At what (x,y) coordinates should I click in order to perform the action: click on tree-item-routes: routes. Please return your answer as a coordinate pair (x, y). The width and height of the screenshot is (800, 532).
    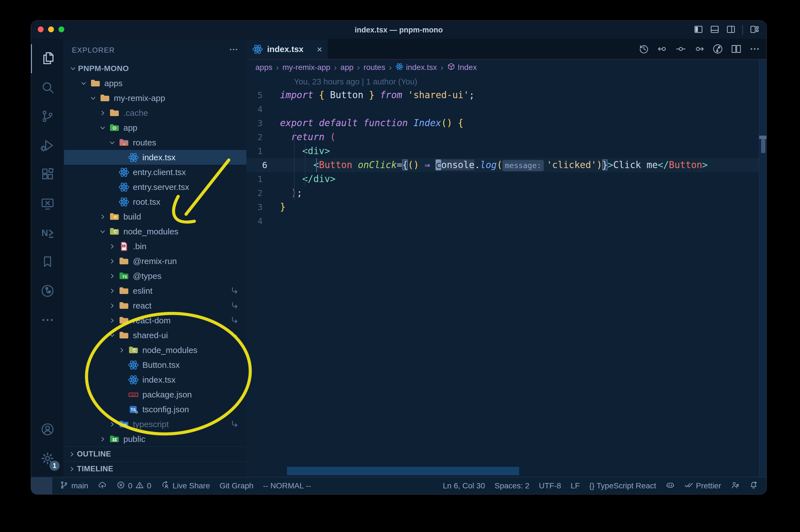
    Looking at the image, I should click on (155, 142).